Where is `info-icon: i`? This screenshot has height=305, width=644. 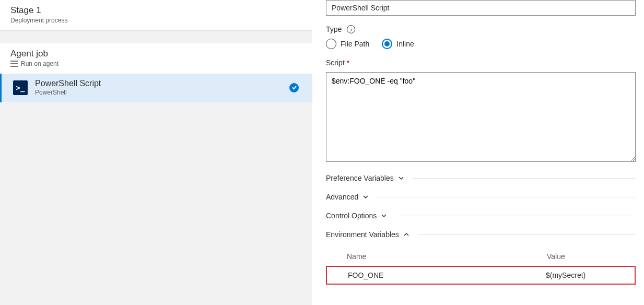
info-icon: i is located at coordinates (351, 29).